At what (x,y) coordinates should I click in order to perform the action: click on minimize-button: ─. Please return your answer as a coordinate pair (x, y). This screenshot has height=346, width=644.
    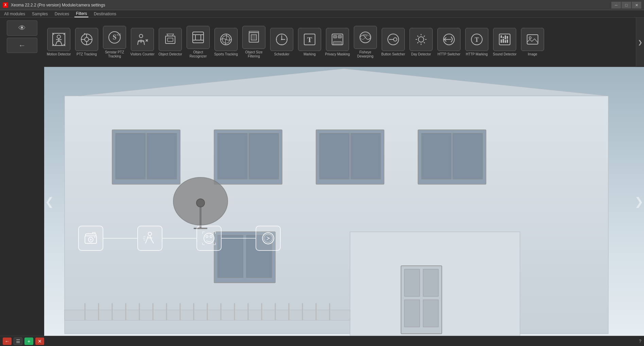
    Looking at the image, I should click on (616, 5).